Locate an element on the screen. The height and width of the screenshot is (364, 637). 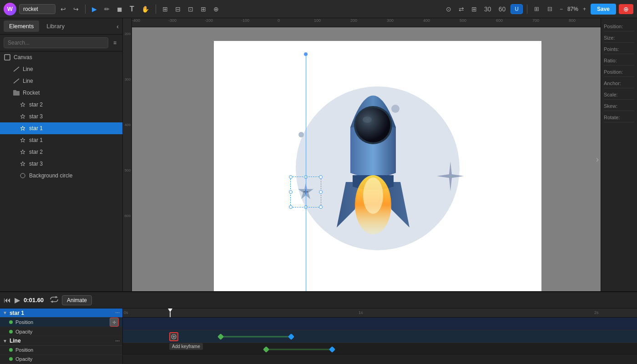
layer-item-star3b: star 3 is located at coordinates (61, 164).